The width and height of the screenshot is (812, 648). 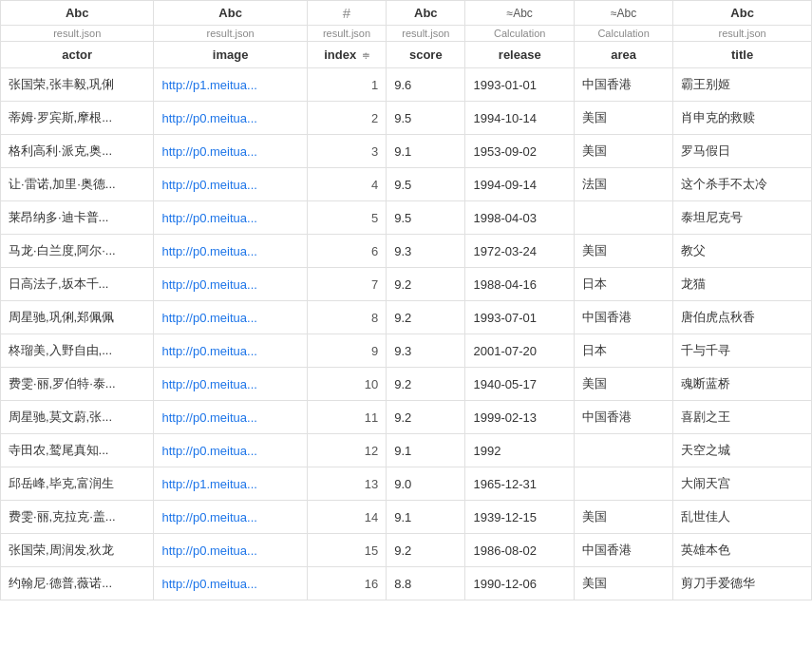 What do you see at coordinates (78, 118) in the screenshot?
I see `cell-actor: 蒂姆·罗宾斯,摩根...` at bounding box center [78, 118].